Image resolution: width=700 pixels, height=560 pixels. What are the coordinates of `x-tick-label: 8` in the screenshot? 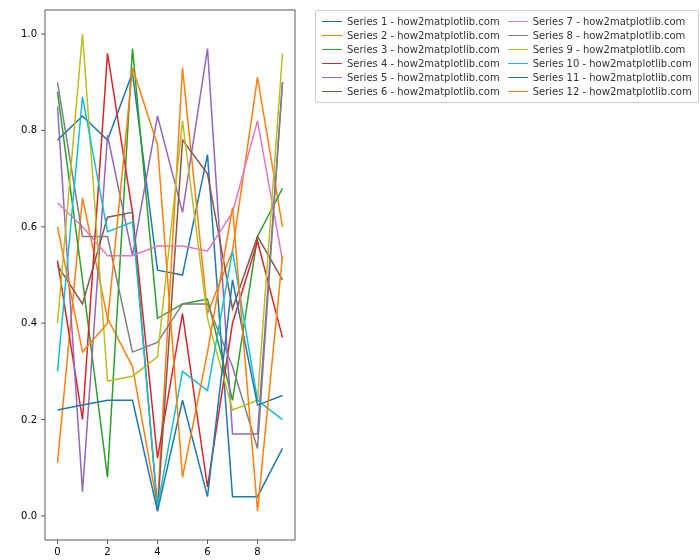 It's located at (257, 552).